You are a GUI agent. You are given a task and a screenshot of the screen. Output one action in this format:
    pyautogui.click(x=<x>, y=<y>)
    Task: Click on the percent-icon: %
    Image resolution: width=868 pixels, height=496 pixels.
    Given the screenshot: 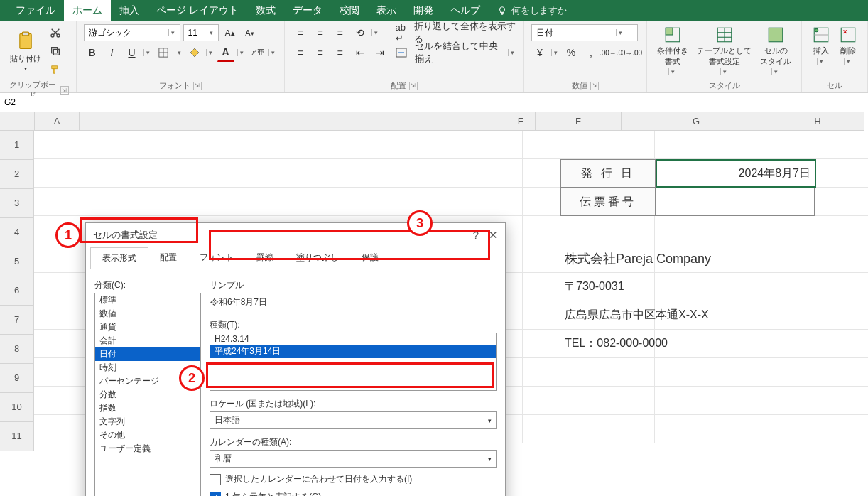 What is the action you would take?
    pyautogui.click(x=571, y=53)
    